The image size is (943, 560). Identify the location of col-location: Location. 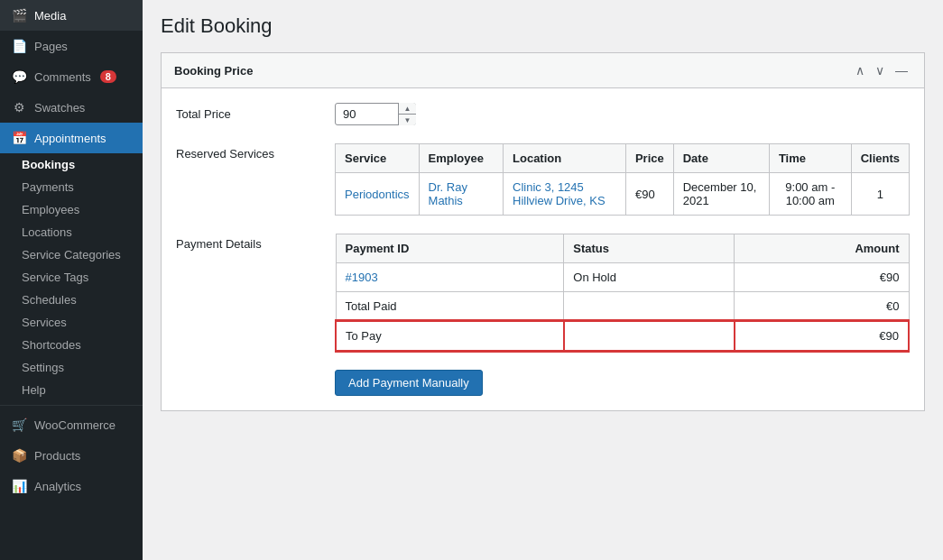
(565, 159).